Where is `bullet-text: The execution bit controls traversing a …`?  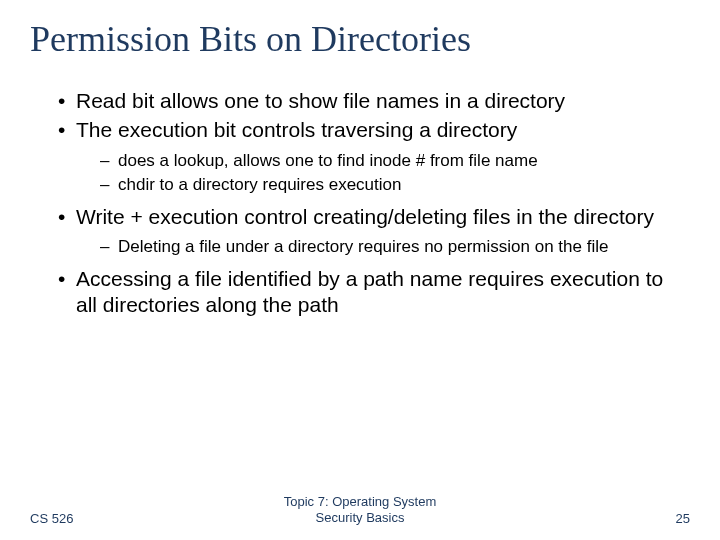 bullet-text: The execution bit controls traversing a … is located at coordinates (296, 130).